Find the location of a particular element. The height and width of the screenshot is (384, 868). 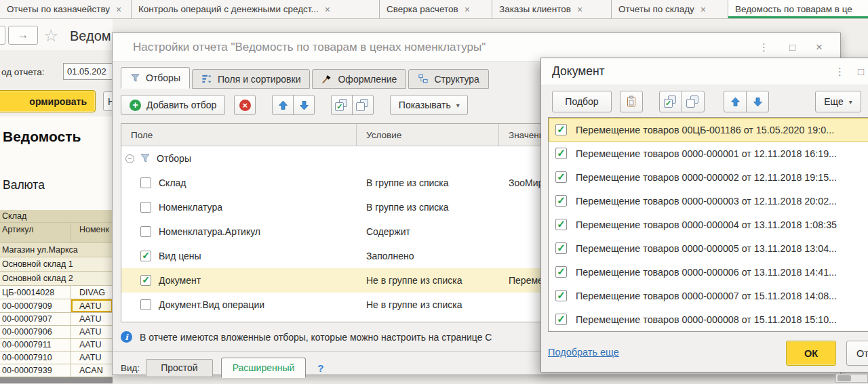

horizontal-scrollbar is located at coordinates (56, 381).